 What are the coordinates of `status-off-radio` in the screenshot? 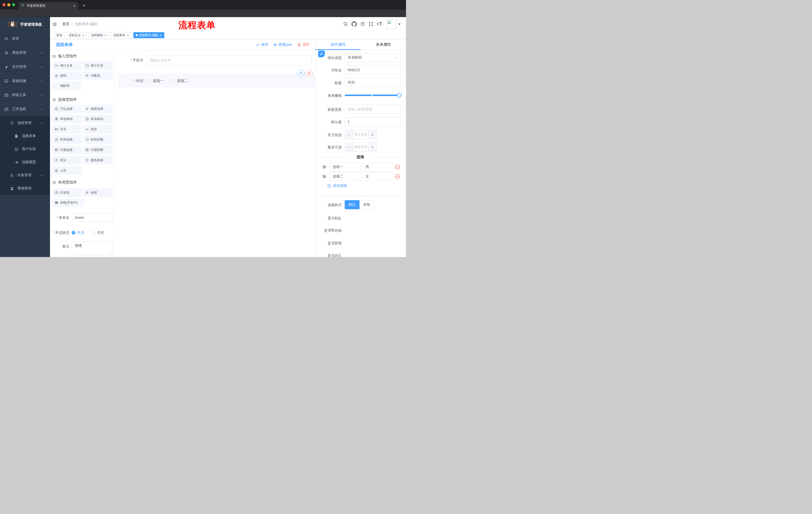 It's located at (93, 233).